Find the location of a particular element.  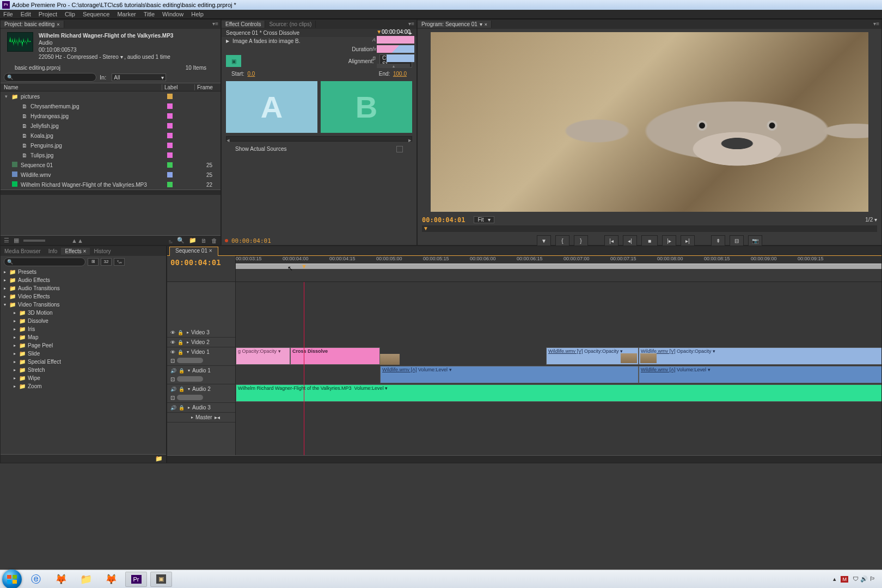

track-audio-1: 🔊🔒▾Audio 1 ⊡ is located at coordinates (201, 375).